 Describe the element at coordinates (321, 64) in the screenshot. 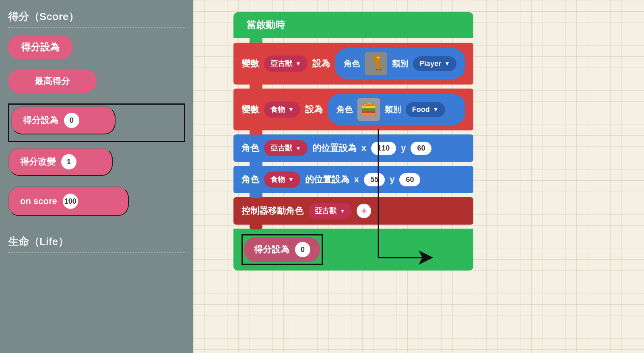

I see `set-to-label-1: 設為` at that location.